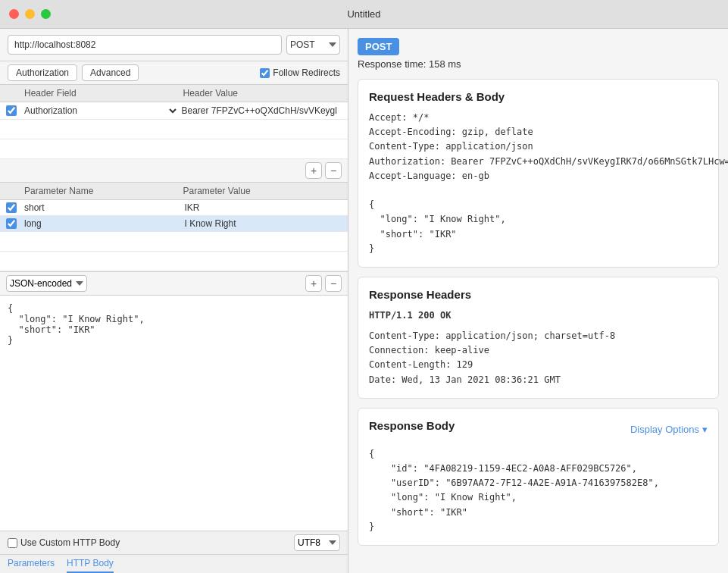 The height and width of the screenshot is (573, 728). Describe the element at coordinates (261, 111) in the screenshot. I see `header-value-0: Bearer 7FPZvC++oQXdChH/svVKeygl` at that location.